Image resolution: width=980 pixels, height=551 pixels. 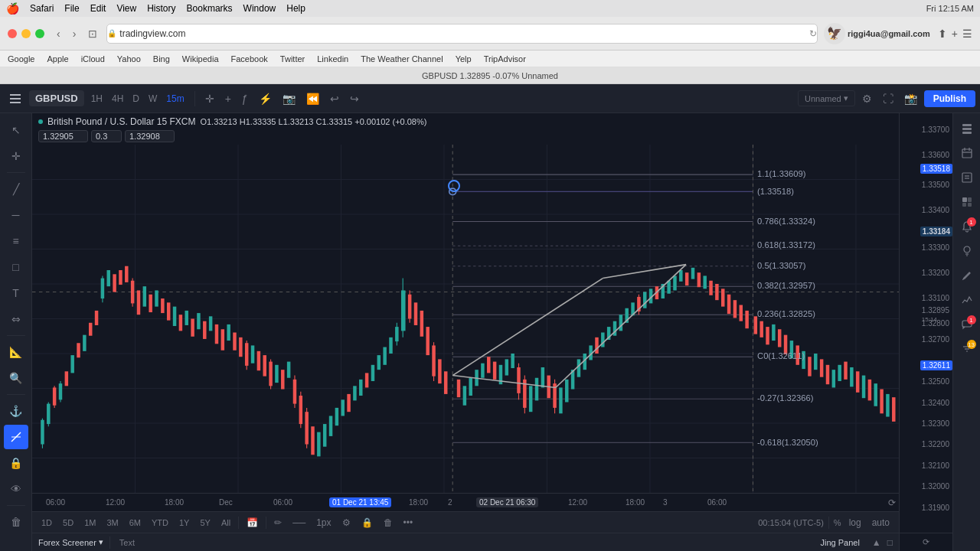 What do you see at coordinates (93, 34) in the screenshot?
I see `show-tabs-button: ⊡` at bounding box center [93, 34].